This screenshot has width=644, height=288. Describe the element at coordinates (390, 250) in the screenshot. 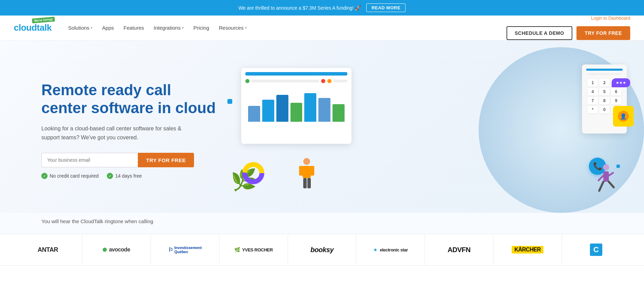

I see `electronic-star-logo: ★ electronic star` at that location.